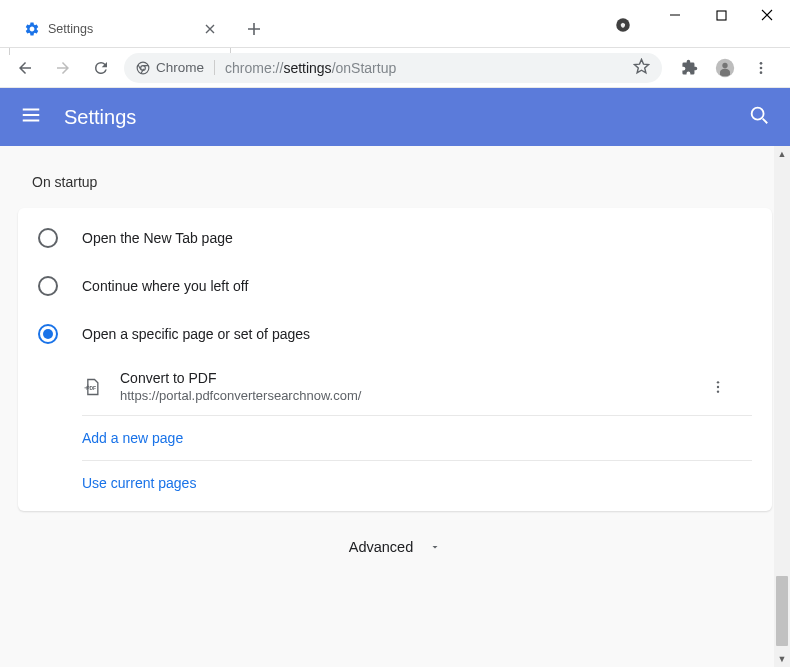  Describe the element at coordinates (395, 238) in the screenshot. I see `option-new-tab: Open the New Tab page` at that location.